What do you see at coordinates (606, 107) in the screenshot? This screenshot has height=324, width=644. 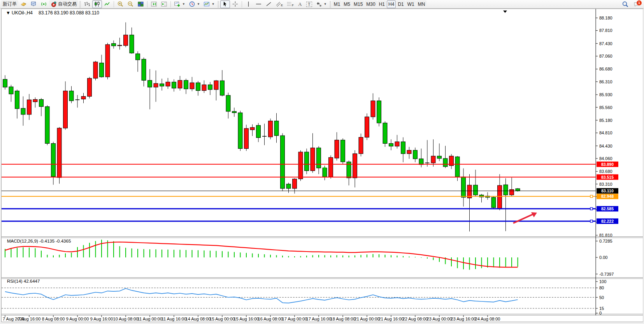 I see `price-tick-label: 85.560` at bounding box center [606, 107].